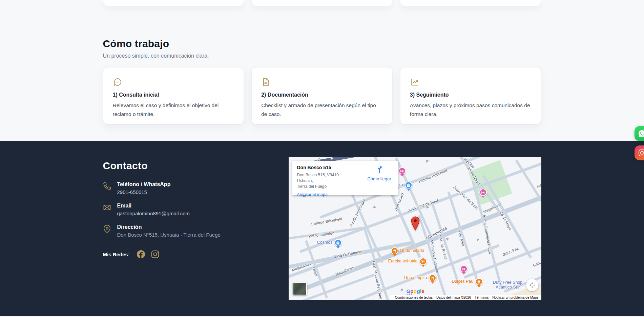 The width and height of the screenshot is (644, 317). Describe the element at coordinates (415, 278) in the screenshot. I see `poi-label: Doña Lupita` at that location.